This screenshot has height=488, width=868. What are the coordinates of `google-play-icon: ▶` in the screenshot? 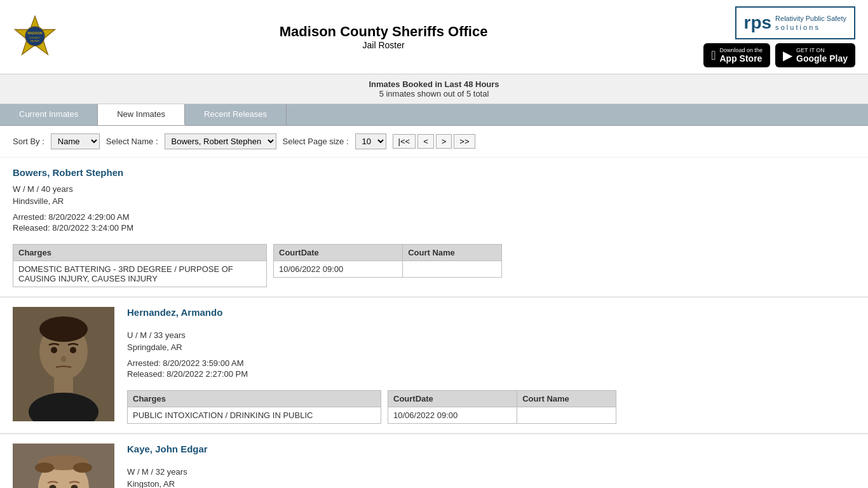 It's located at (788, 55).